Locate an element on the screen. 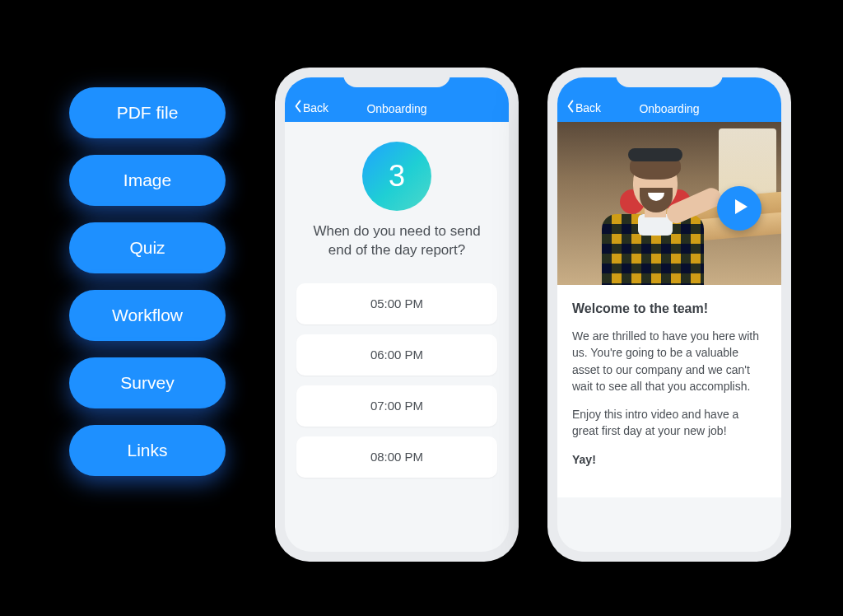  pill-workflow: Workflow is located at coordinates (147, 315).